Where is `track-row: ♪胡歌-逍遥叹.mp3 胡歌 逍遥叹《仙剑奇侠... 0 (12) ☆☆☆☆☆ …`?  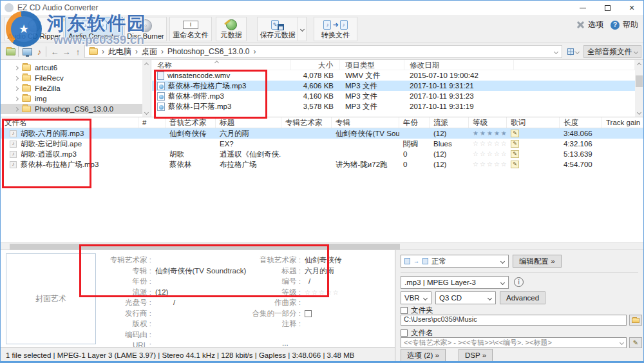
track-row: ♪胡歌-逍遥叹.mp3 胡歌 逍遥叹《仙剑奇侠... 0 (12) ☆☆☆☆☆ … is located at coordinates (322, 154).